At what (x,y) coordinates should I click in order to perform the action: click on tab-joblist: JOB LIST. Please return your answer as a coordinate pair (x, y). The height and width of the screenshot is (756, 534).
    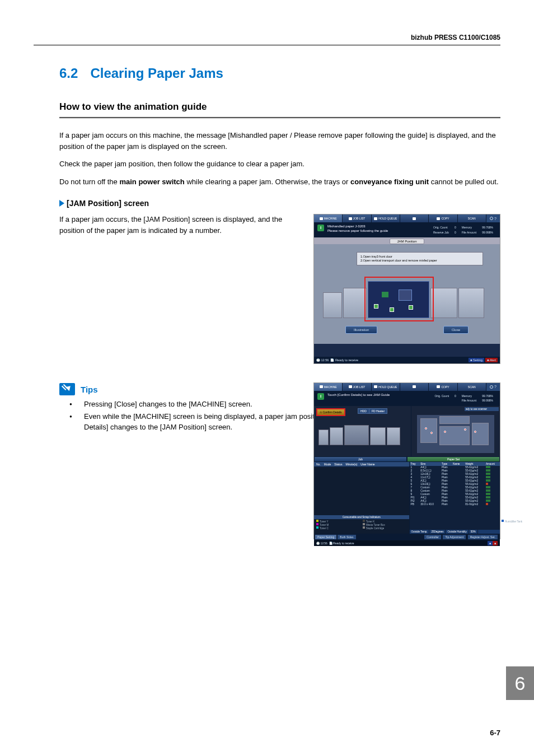
    Looking at the image, I should click on (357, 218).